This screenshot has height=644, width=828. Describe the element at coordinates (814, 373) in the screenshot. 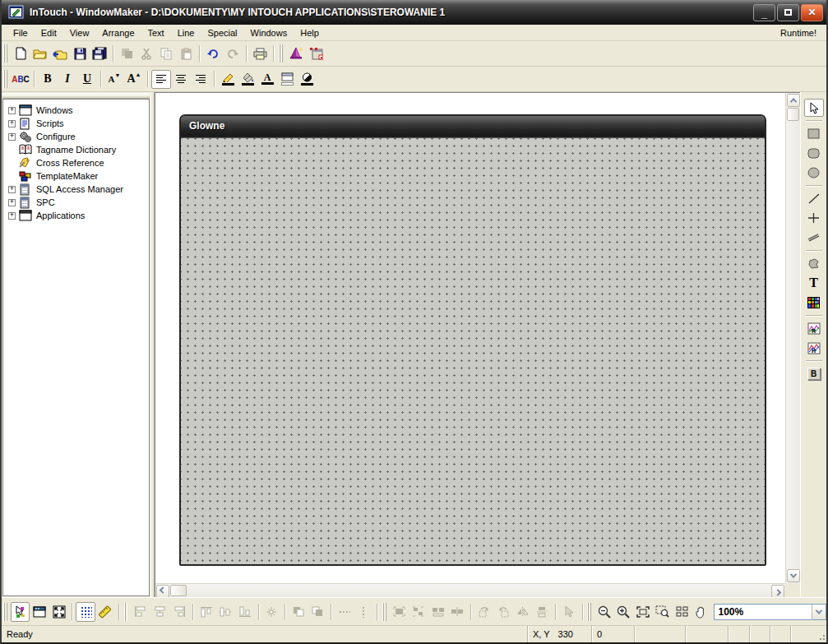

I see `button-icon: B` at that location.